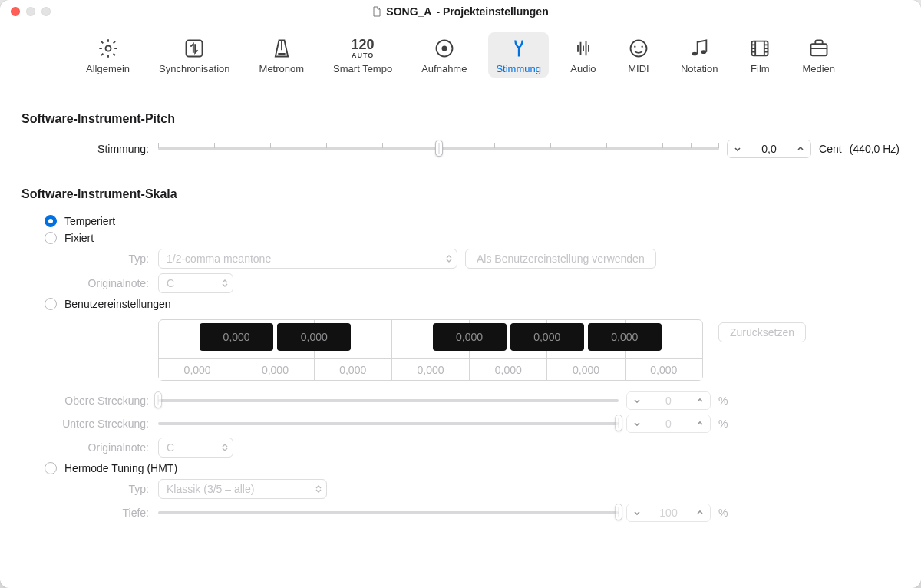 Image resolution: width=921 pixels, height=588 pixels. What do you see at coordinates (282, 48) in the screenshot?
I see `metronome-icon` at bounding box center [282, 48].